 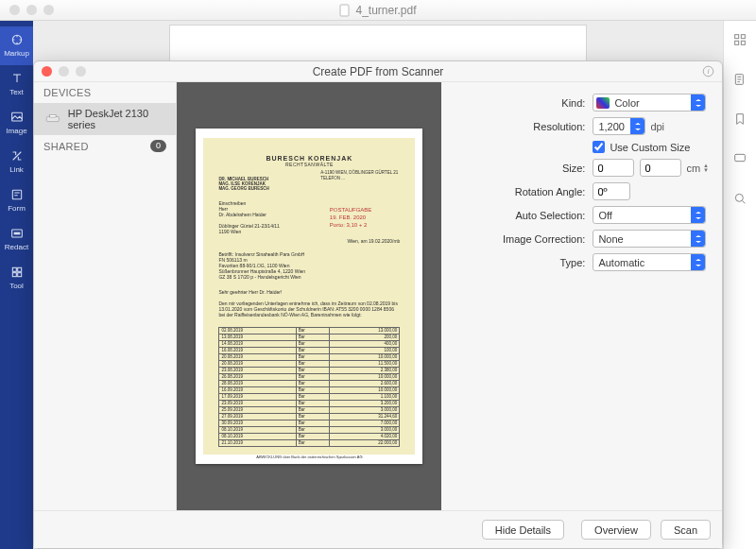 What do you see at coordinates (649, 102) in the screenshot?
I see `kind-select: Color` at bounding box center [649, 102].